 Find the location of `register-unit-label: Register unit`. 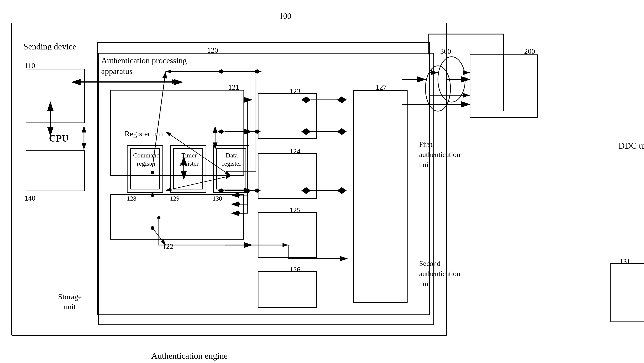

register-unit-label: Register unit is located at coordinates (144, 134).